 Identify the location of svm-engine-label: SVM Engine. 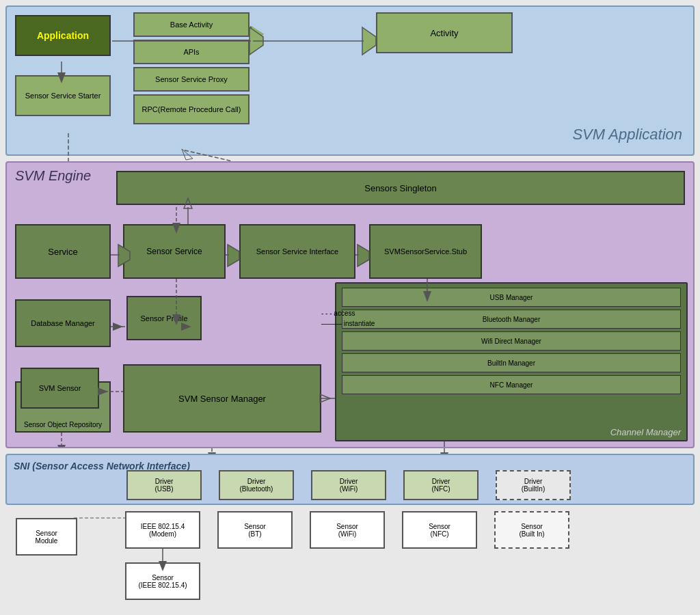
(53, 176).